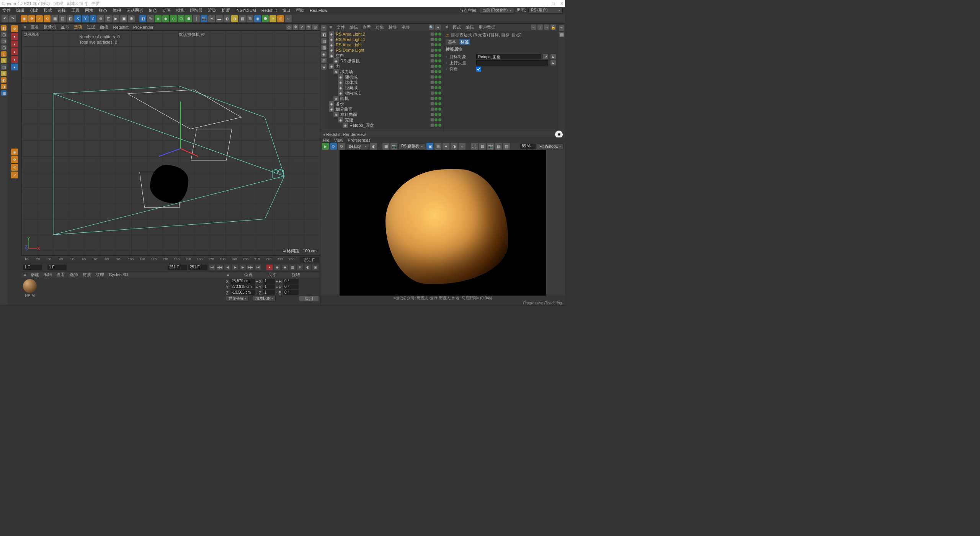 Image resolution: width=980 pixels, height=536 pixels. What do you see at coordinates (302, 27) in the screenshot?
I see `vp-nav-icon: ⤢` at bounding box center [302, 27].